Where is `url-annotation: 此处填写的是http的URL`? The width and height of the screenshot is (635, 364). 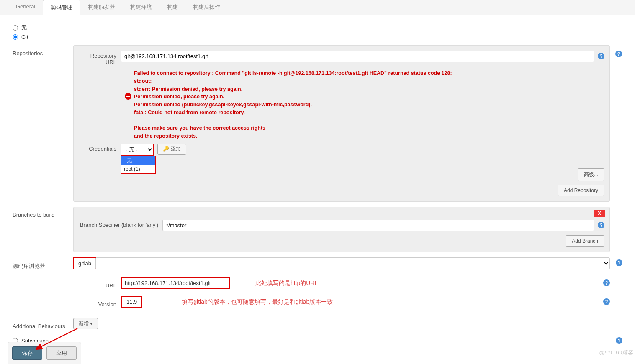
url-annotation: 此处填写的是http的URL is located at coordinates (286, 282).